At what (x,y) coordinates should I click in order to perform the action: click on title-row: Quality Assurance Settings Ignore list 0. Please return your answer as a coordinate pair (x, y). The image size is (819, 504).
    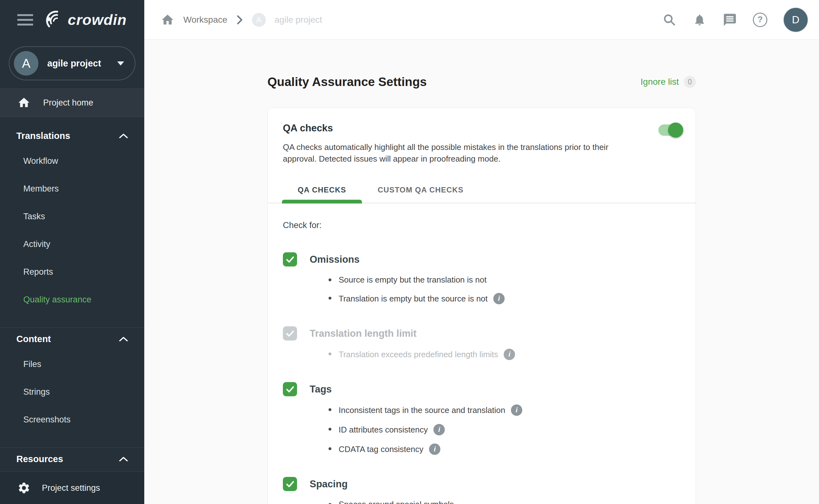
    Looking at the image, I should click on (482, 82).